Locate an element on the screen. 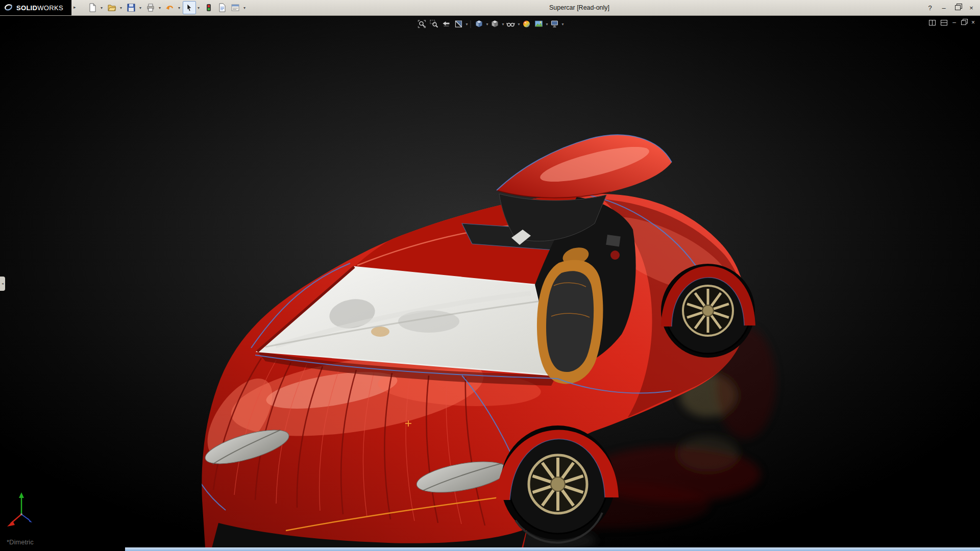 The width and height of the screenshot is (980, 551). apply-scene-icon is located at coordinates (539, 24).